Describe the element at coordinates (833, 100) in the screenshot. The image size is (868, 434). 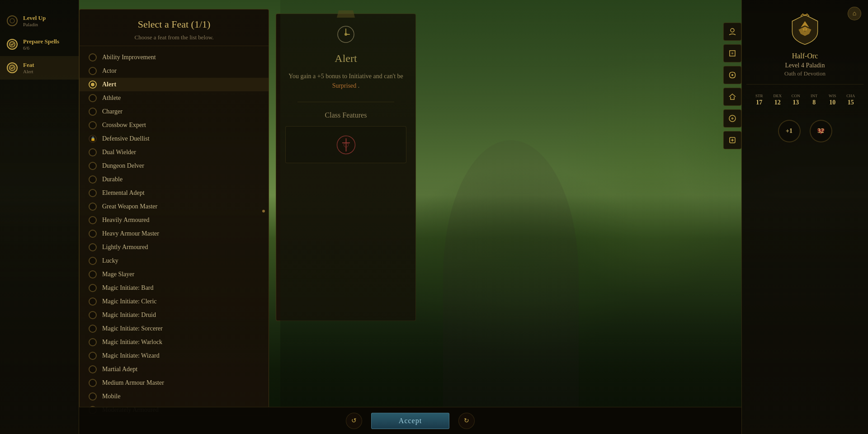
I see `stat-wis: WIS 10` at that location.